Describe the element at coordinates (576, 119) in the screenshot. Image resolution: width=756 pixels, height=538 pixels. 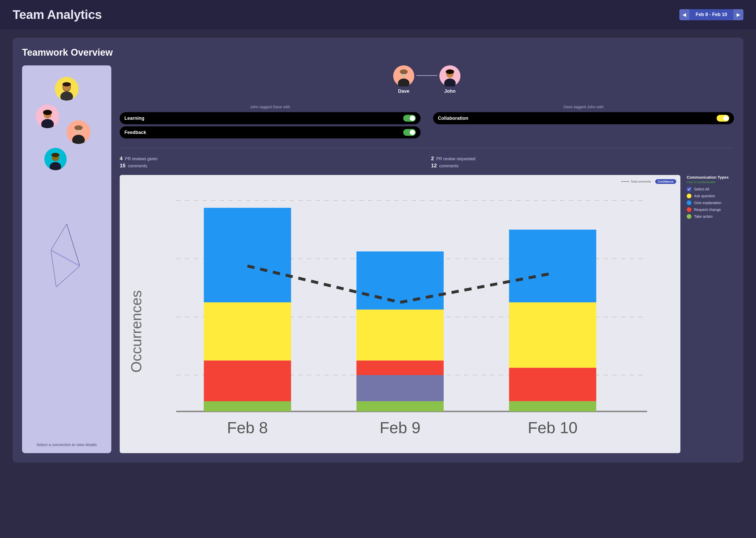
I see `collaboration-label: Collaboration` at that location.